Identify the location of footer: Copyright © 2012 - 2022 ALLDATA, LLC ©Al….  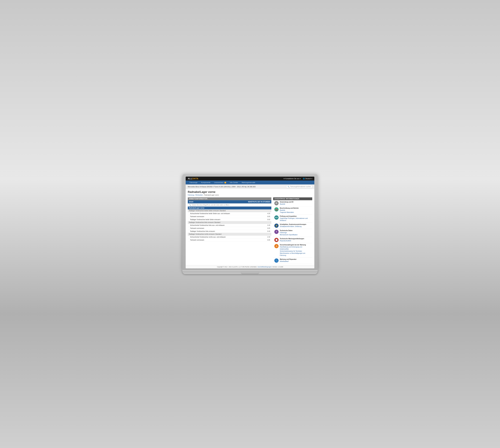
(250, 267).